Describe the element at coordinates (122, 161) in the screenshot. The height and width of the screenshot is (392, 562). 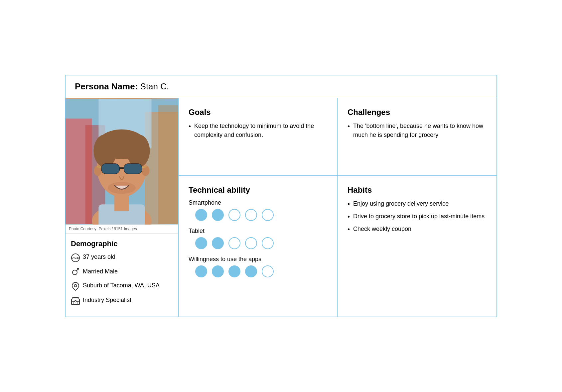
I see `photo-placeholder` at that location.